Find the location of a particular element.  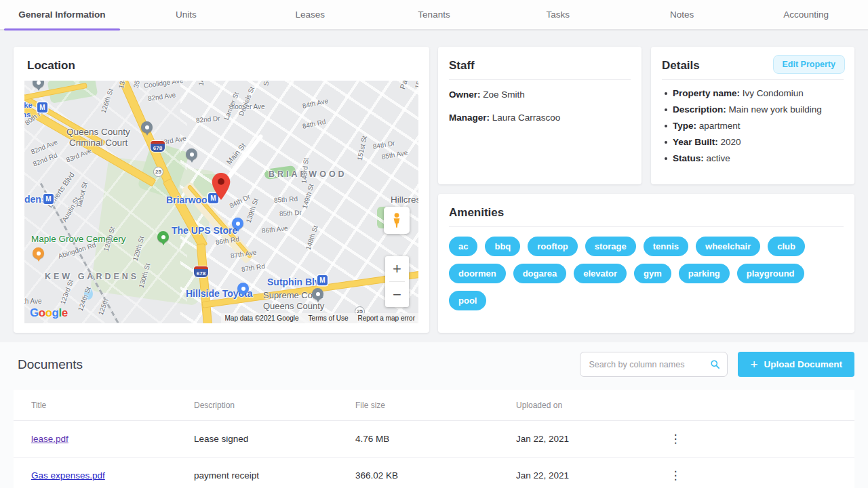

owner-value: Zoe Smith is located at coordinates (504, 95).